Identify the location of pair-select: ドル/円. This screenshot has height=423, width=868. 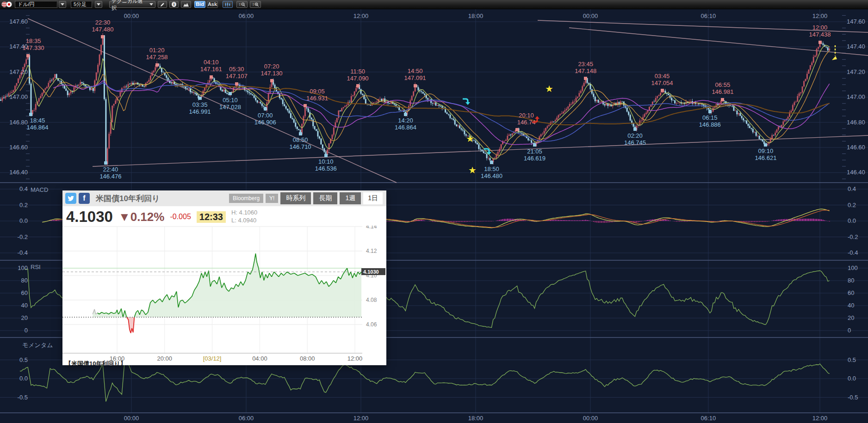
(36, 5).